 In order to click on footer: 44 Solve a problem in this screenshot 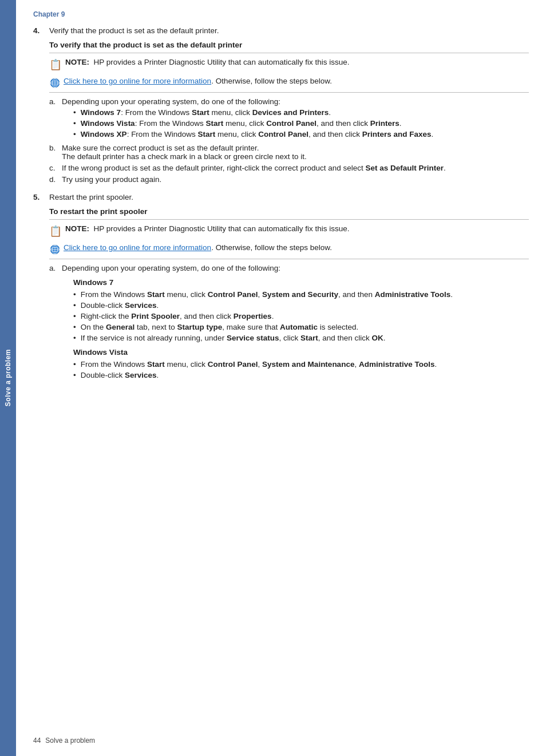, I will do `click(64, 741)`.